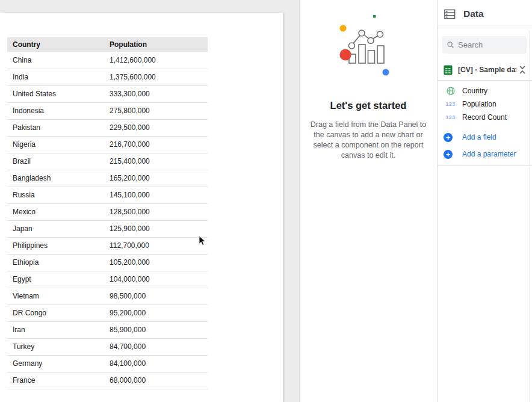 This screenshot has height=402, width=532. I want to click on field-country: Country, so click(485, 91).